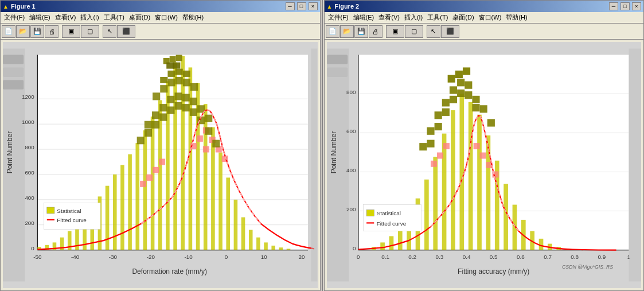 The image size is (644, 291). I want to click on zoom-in-btn-2: ▣, so click(395, 32).